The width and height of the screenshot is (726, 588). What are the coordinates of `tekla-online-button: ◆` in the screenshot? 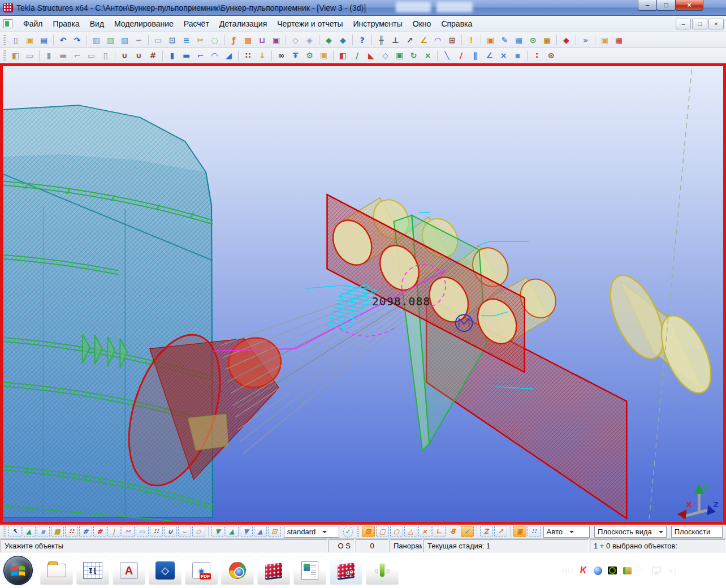 It's located at (567, 40).